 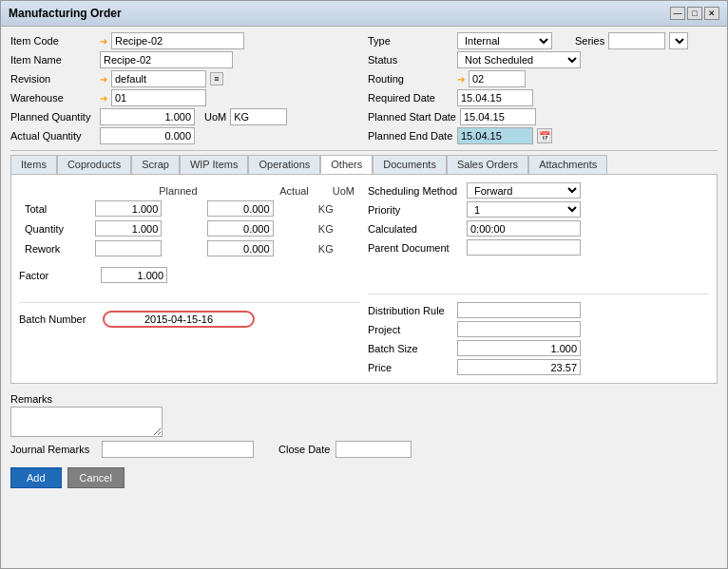 What do you see at coordinates (96, 478) in the screenshot?
I see `cancel-button: Cancel` at bounding box center [96, 478].